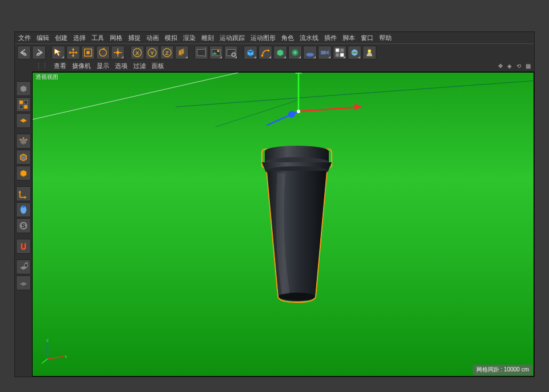 This screenshot has width=549, height=392. Describe the element at coordinates (39, 53) in the screenshot. I see `redo-button` at that location.